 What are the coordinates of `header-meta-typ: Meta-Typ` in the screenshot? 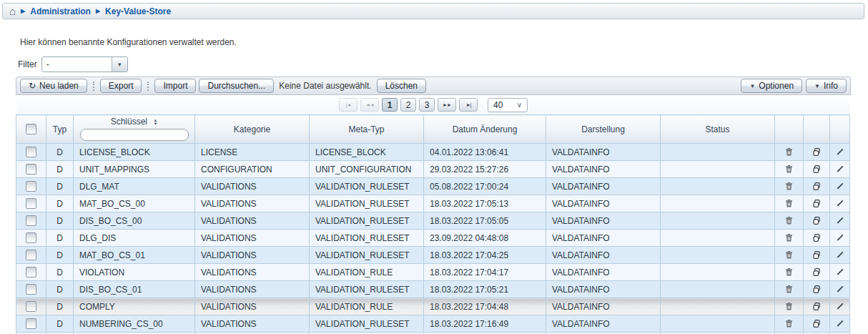 It's located at (367, 129).